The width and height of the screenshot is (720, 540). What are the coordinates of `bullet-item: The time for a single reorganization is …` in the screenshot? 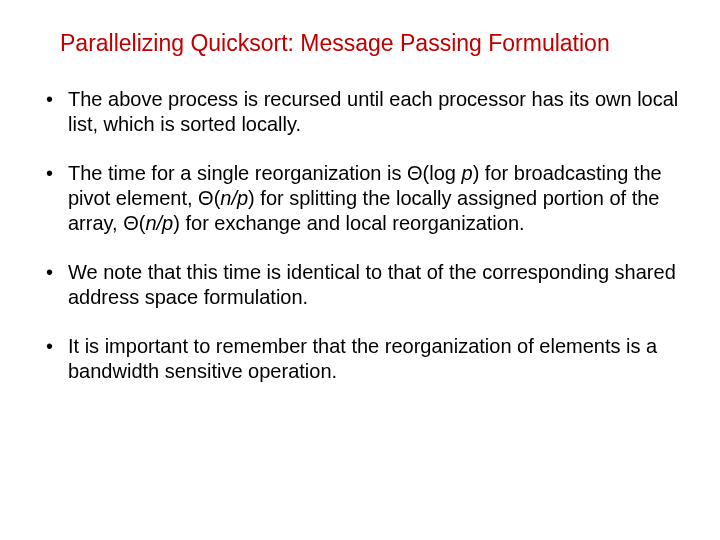 It's located at (360, 198).